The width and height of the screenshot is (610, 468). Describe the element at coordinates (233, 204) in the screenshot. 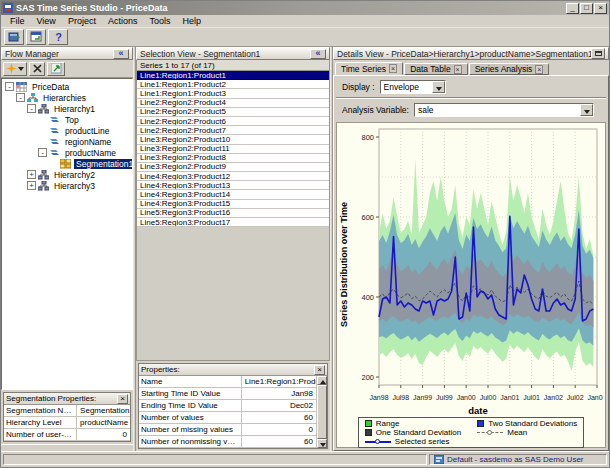

I see `list-item: Line4:Region3:Product15` at that location.